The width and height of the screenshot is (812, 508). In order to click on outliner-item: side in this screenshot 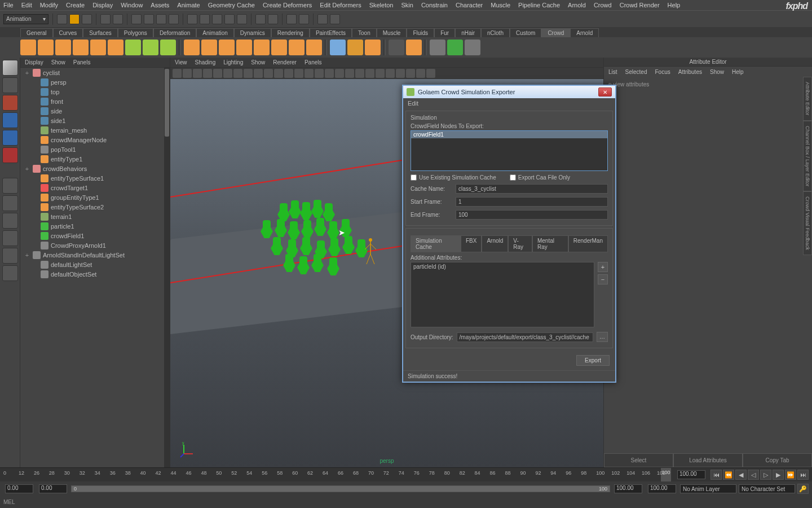, I will do `click(92, 111)`.